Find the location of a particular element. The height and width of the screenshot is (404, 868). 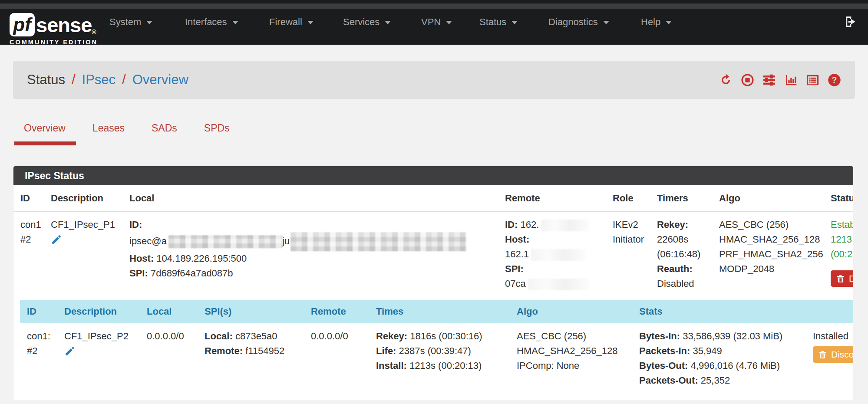

cell-remote: 0.0.0.0/0 is located at coordinates (337, 358).